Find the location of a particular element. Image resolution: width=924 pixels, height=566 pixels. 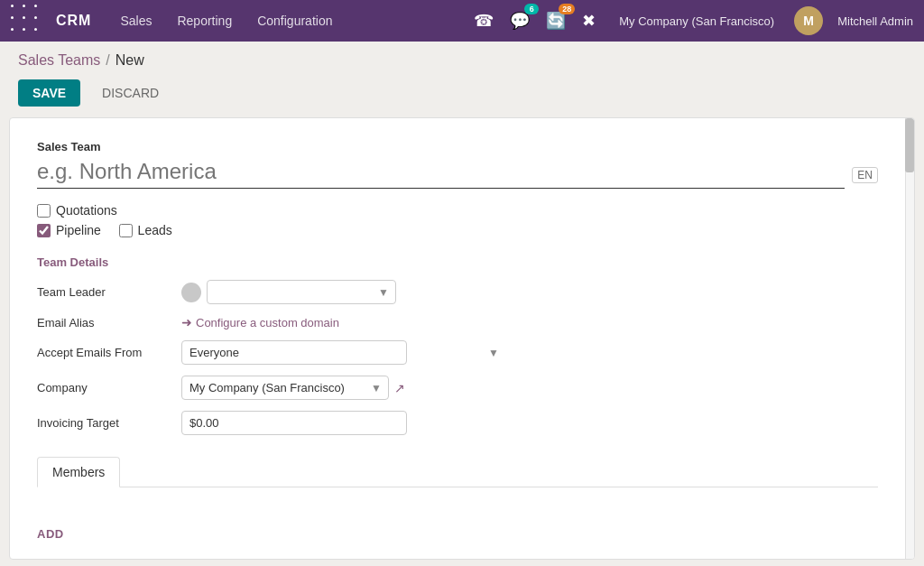

invoicing-target-field is located at coordinates (344, 422).